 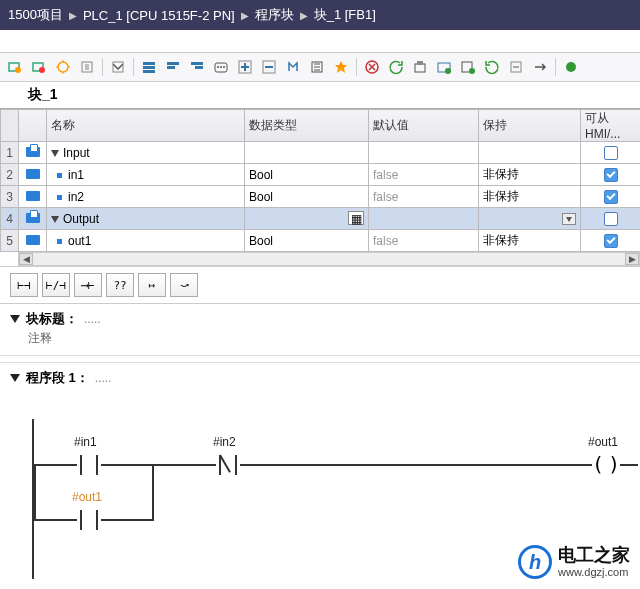 What do you see at coordinates (321, 219) in the screenshot?
I see `row-output: 4 Output ▦` at bounding box center [321, 219].